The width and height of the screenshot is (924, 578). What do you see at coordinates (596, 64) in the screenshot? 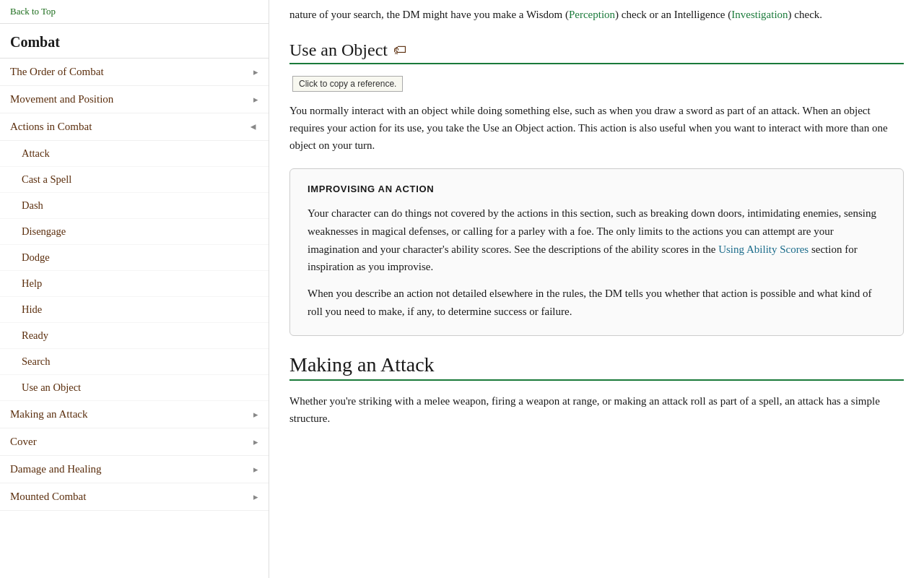
I see `heading-divider` at bounding box center [596, 64].